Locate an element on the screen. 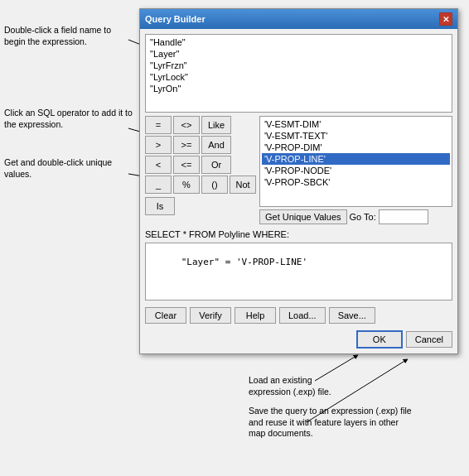 The width and height of the screenshot is (469, 476). annotation-field: Double-click a field name to begin the e… is located at coordinates (68, 36).